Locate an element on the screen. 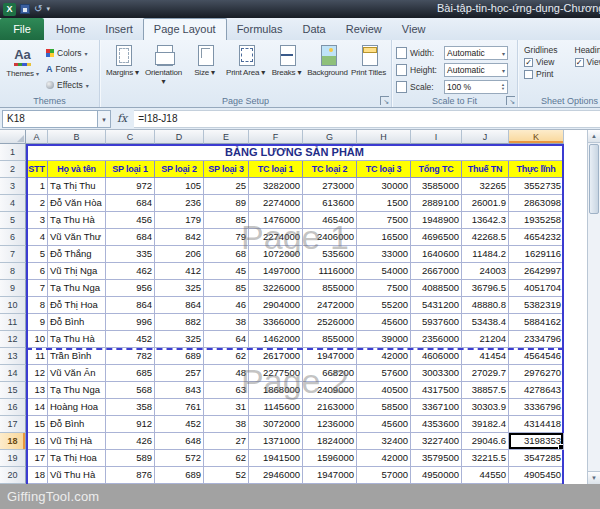  undo-icon: ↺ is located at coordinates (38, 9).